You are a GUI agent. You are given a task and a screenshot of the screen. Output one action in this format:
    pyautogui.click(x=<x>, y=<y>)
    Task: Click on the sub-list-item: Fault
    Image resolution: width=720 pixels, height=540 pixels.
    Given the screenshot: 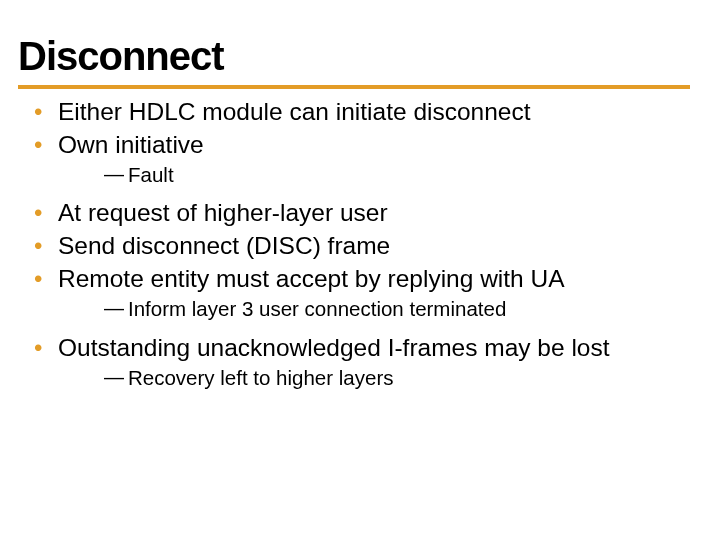 What is the action you would take?
    pyautogui.click(x=374, y=176)
    